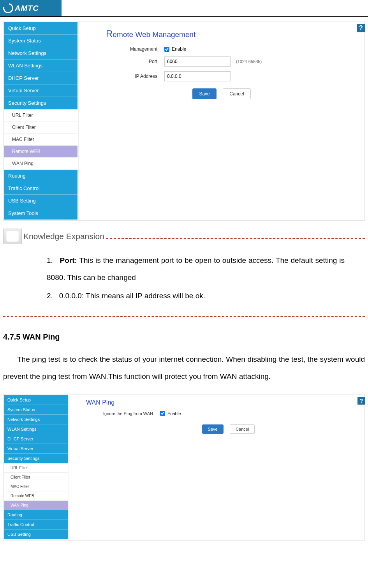 This screenshot has width=368, height=588. What do you see at coordinates (109, 33) in the screenshot?
I see `panel-title-r: R` at bounding box center [109, 33].